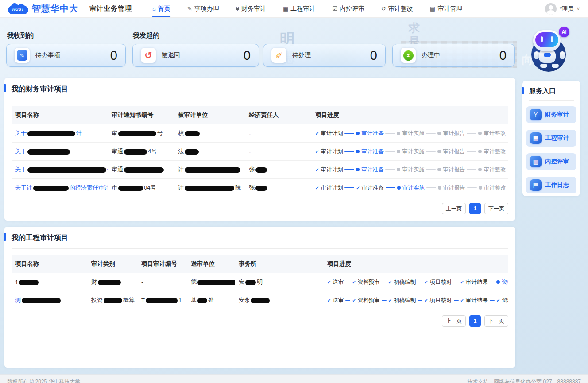  I want to click on pending-icon: ✐, so click(279, 55).